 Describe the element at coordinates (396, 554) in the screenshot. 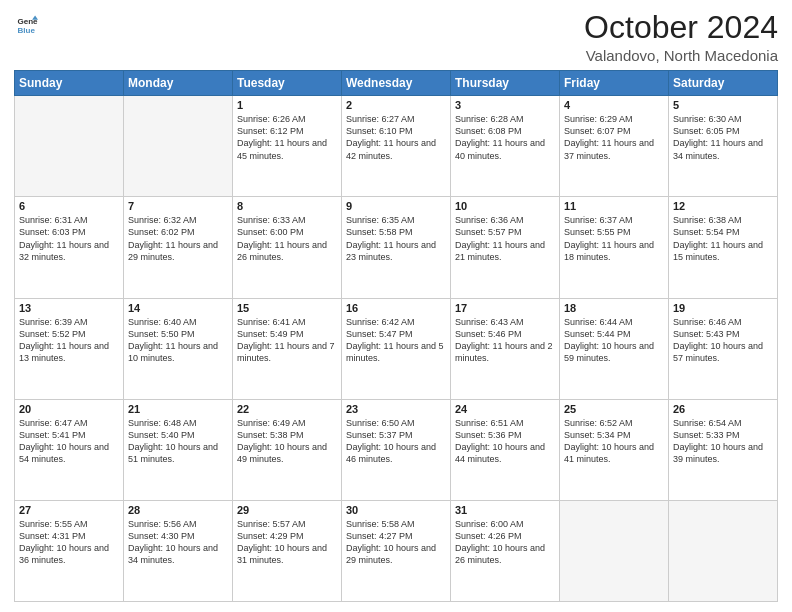

I see `cell-info-line: Daylight: 10 hours and 29 minutes.` at that location.